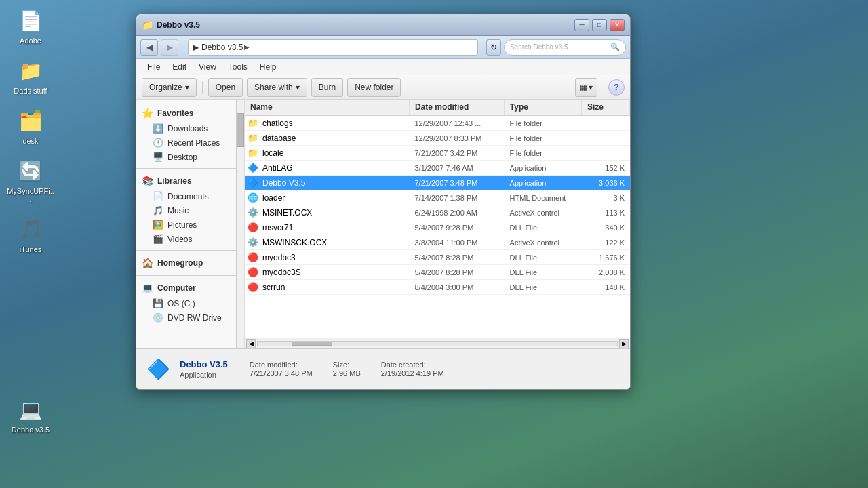 The height and width of the screenshot is (488, 868). What do you see at coordinates (190, 157) in the screenshot?
I see `sidebar-item-desktop: 🖥️ Desktop` at bounding box center [190, 157].